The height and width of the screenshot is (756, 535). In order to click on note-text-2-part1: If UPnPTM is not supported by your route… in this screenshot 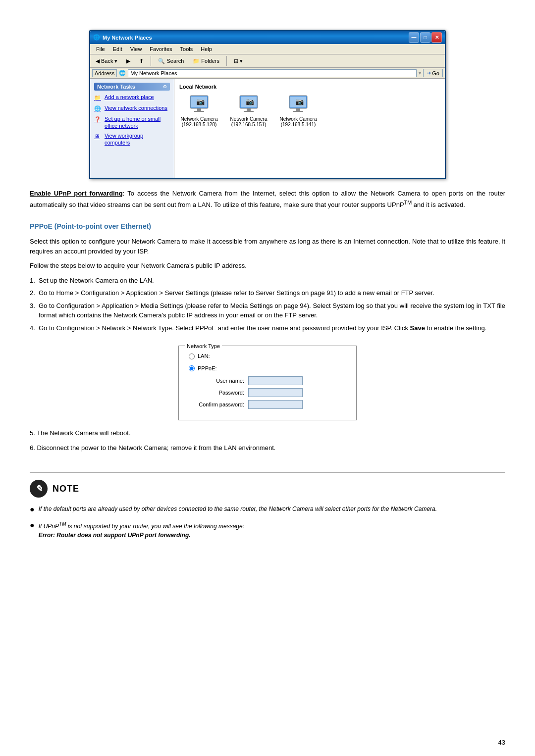, I will do `click(142, 526)`.